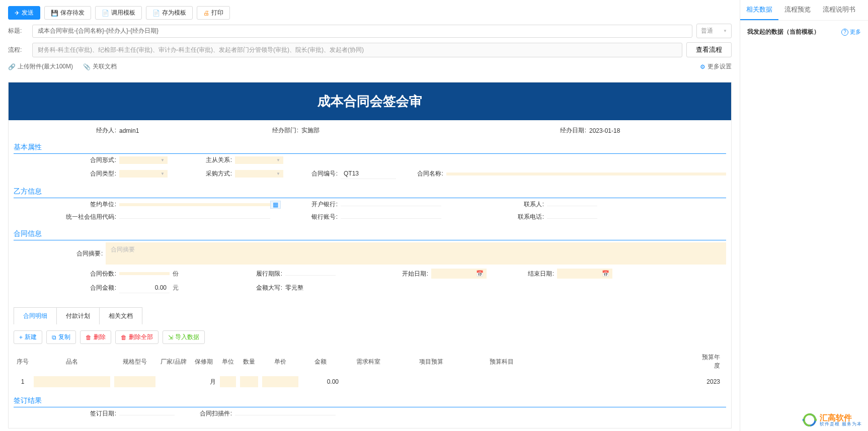 The image size is (868, 431). What do you see at coordinates (585, 274) in the screenshot?
I see `end-date-input: 📅` at bounding box center [585, 274].